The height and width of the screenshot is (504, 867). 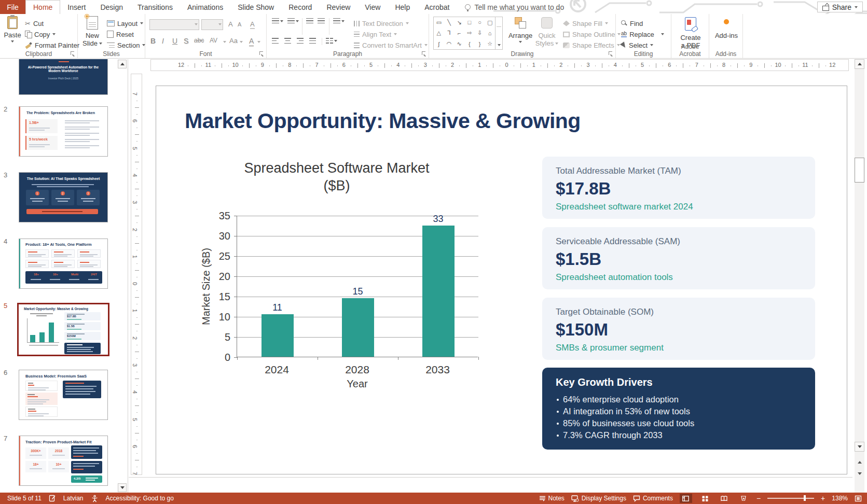 What do you see at coordinates (490, 23) in the screenshot?
I see `shape-icon-5: ▢` at bounding box center [490, 23].